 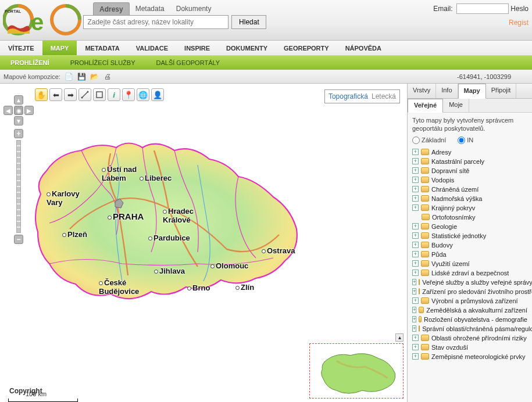 What do you see at coordinates (99, 95) in the screenshot?
I see `measure-area-icon` at bounding box center [99, 95].